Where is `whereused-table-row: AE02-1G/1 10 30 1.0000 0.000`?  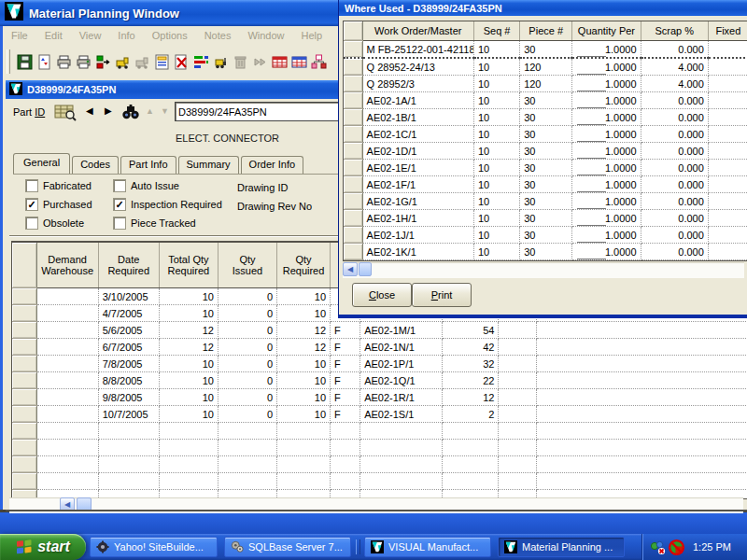 whereused-table-row: AE02-1G/1 10 30 1.0000 0.000 is located at coordinates (545, 202).